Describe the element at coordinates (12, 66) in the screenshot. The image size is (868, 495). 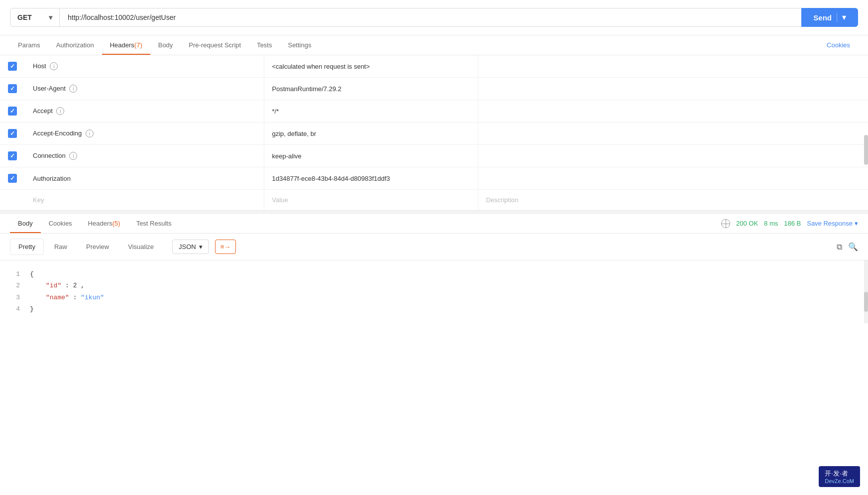
I see `host-checkbox` at that location.